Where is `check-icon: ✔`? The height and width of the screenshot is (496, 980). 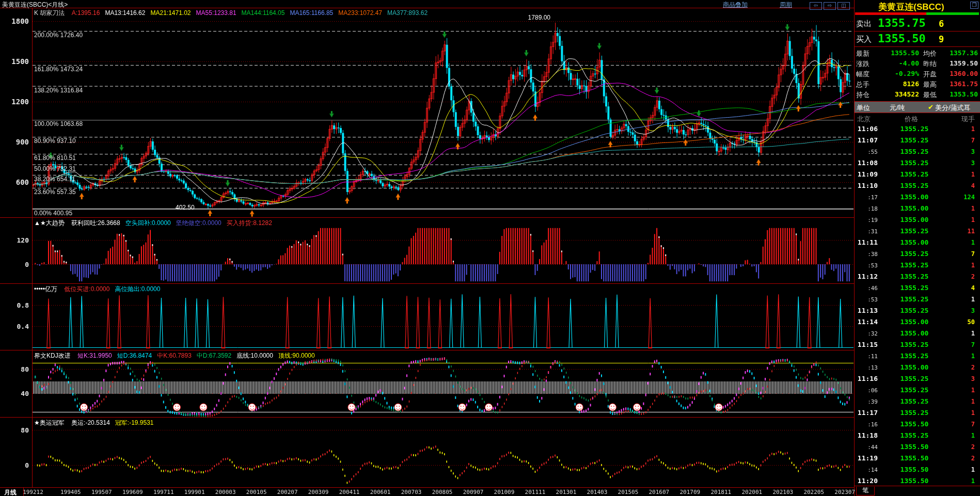
check-icon: ✔ is located at coordinates (930, 107).